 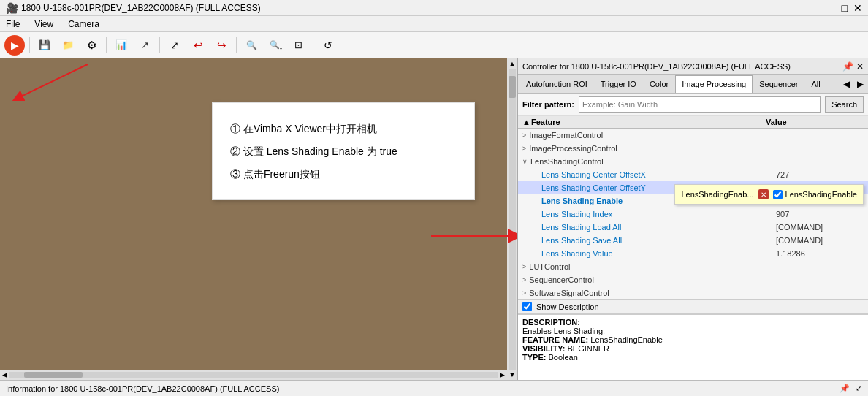 I want to click on menu-bar: File View Camera, so click(x=434, y=24).